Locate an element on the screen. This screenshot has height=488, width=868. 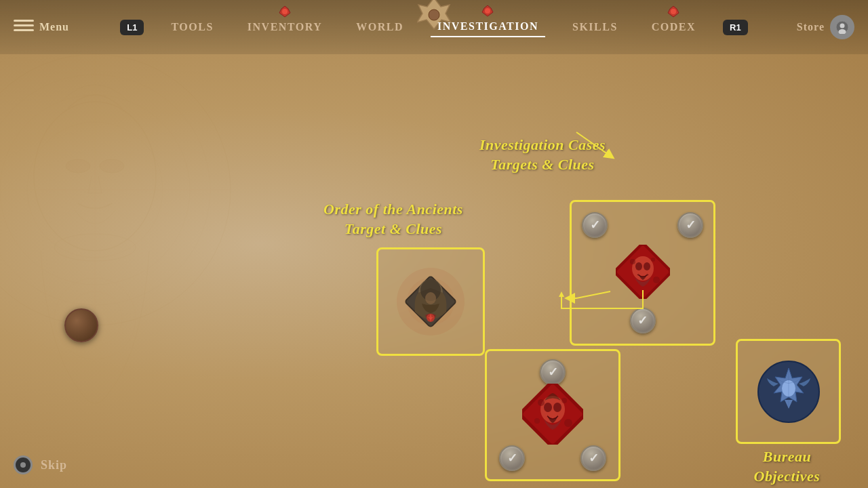
skip-circle-icon is located at coordinates (23, 465).